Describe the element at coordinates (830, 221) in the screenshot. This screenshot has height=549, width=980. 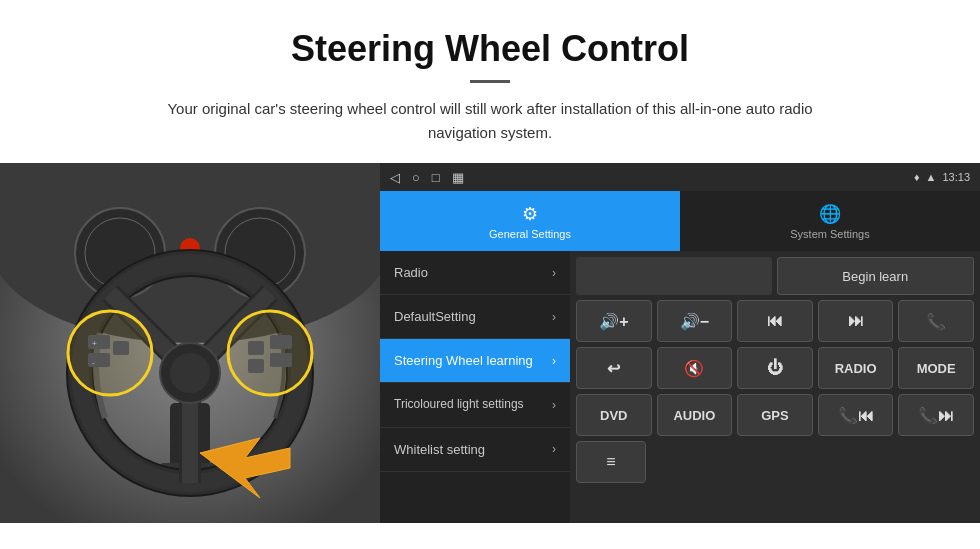
I see `tab-system-settings: 🌐 System Settings` at that location.